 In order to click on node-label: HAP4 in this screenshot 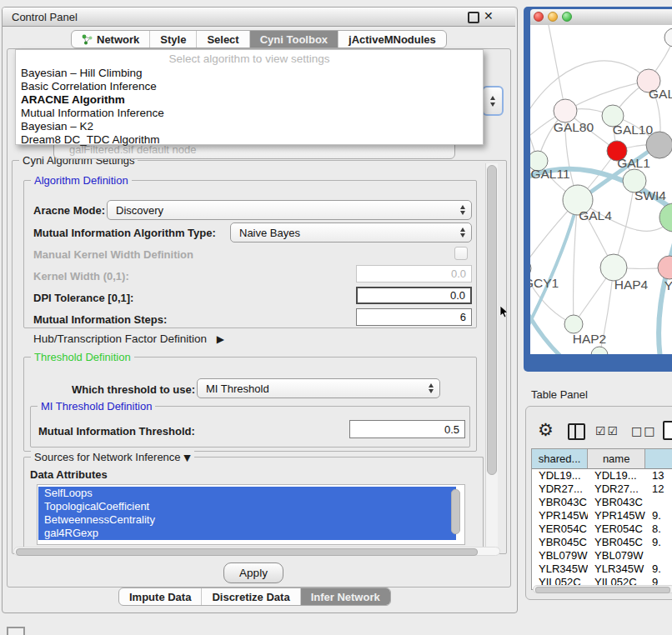, I will do `click(632, 285)`.